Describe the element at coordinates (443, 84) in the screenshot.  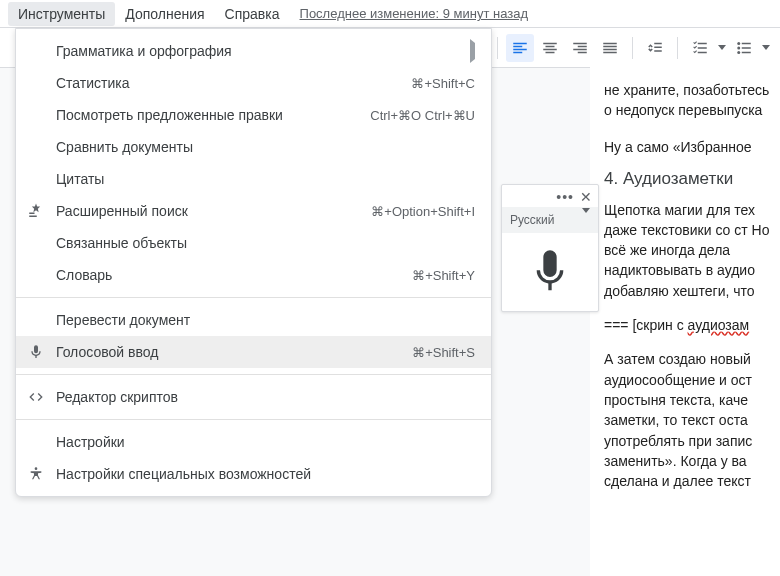
I see `menu-item-shortcut: ⌘+Shift+C` at that location.